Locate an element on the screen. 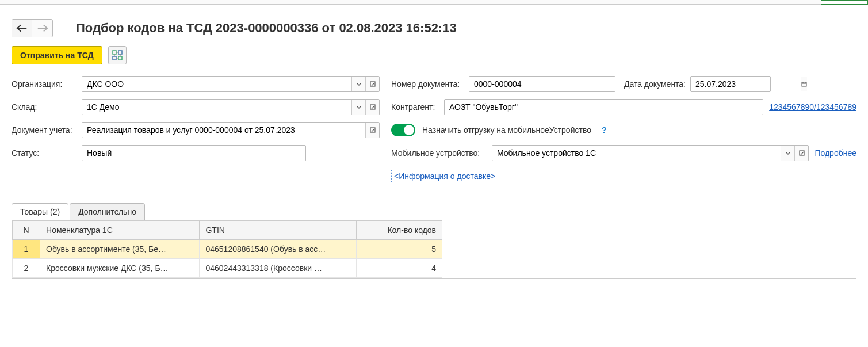 The height and width of the screenshot is (347, 868). col-qty: Кол-во кодов is located at coordinates (399, 230).